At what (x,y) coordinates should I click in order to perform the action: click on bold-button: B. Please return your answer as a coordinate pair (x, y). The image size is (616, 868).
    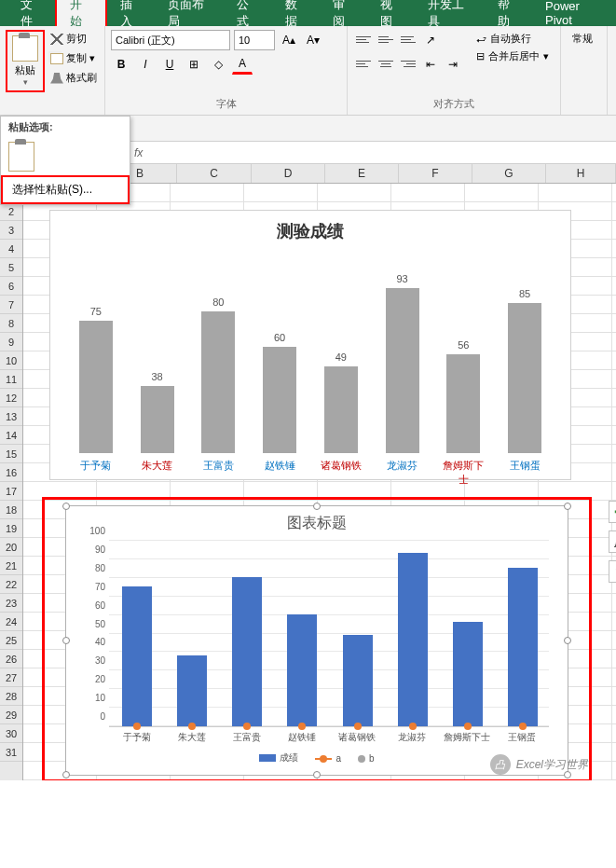
    Looking at the image, I should click on (121, 64).